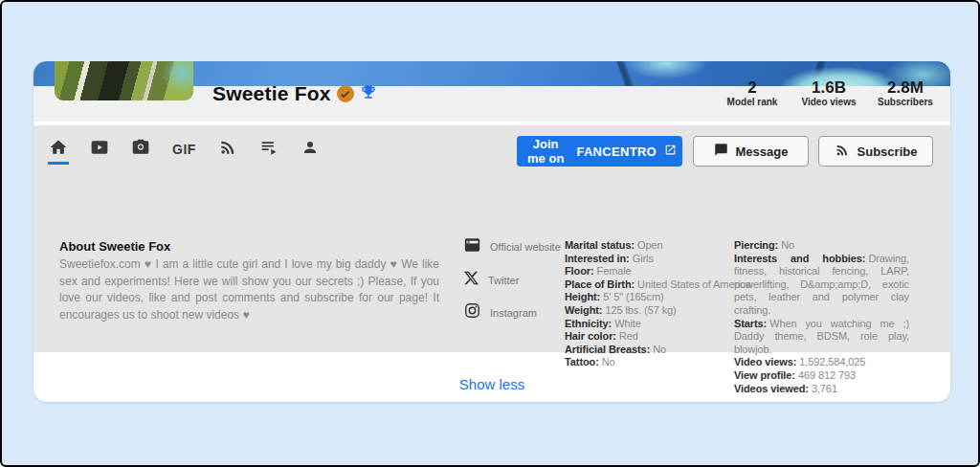 Image resolution: width=980 pixels, height=467 pixels. Describe the element at coordinates (654, 311) in the screenshot. I see `detail-weight: Weight:125 lbs. (57 kg)` at that location.